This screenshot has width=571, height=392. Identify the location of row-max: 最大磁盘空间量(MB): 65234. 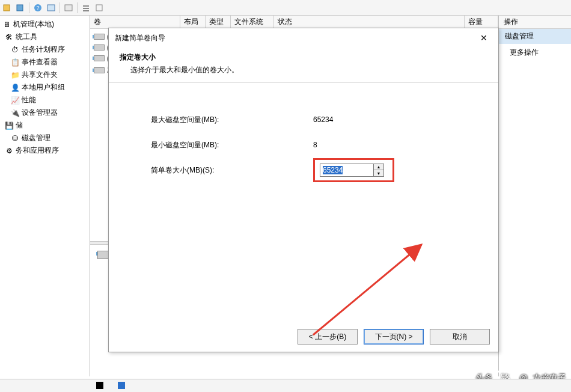
(325, 120).